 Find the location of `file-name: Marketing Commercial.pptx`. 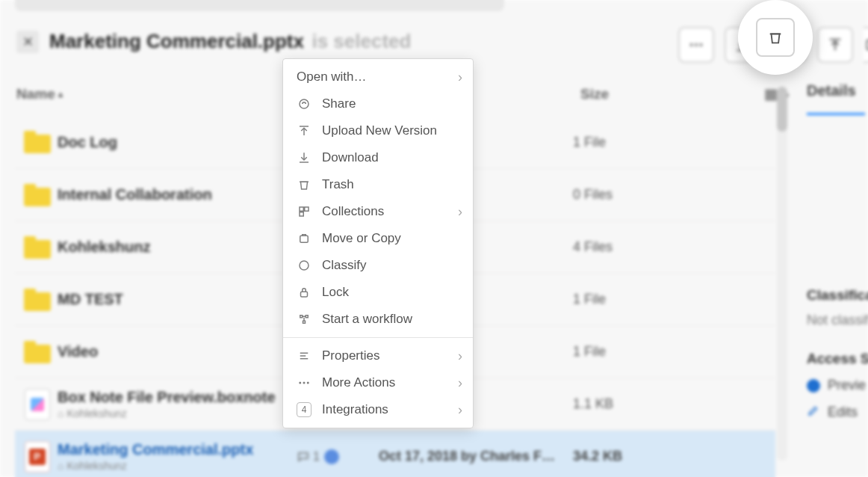

file-name: Marketing Commercial.pptx is located at coordinates (177, 450).